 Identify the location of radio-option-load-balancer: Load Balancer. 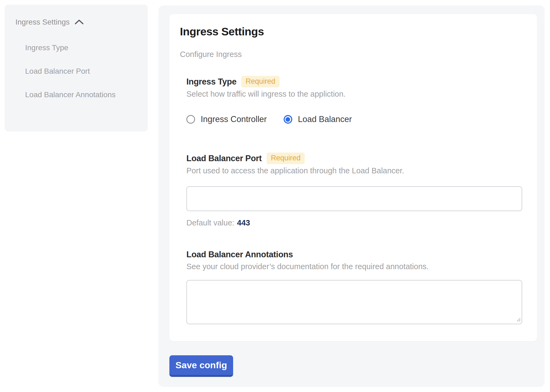
(318, 119).